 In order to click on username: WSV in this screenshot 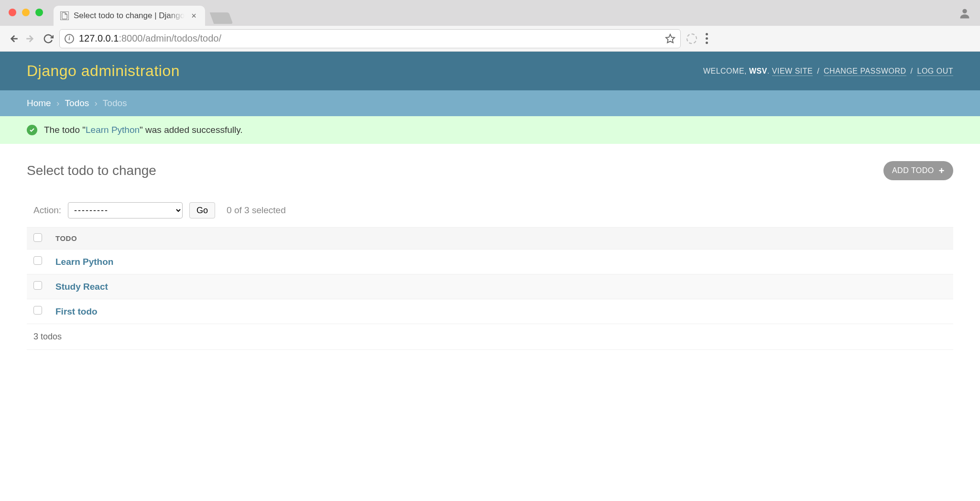, I will do `click(758, 71)`.